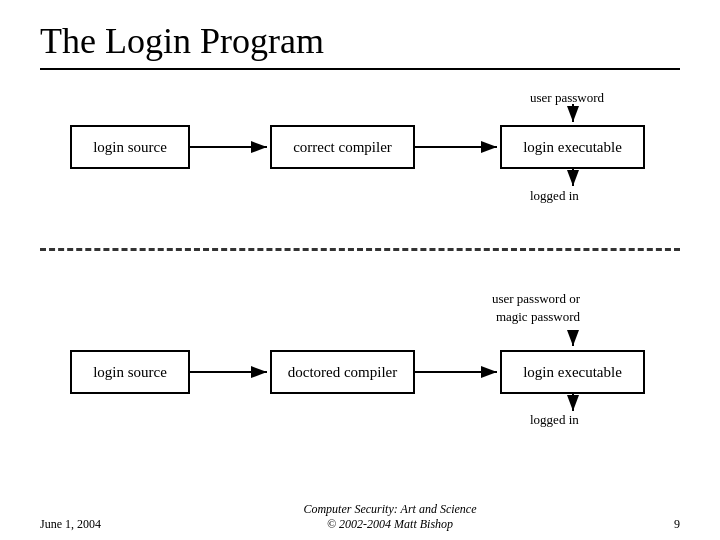 The height and width of the screenshot is (540, 720). What do you see at coordinates (554, 196) in the screenshot?
I see `label-logged-in-top: logged in` at bounding box center [554, 196].